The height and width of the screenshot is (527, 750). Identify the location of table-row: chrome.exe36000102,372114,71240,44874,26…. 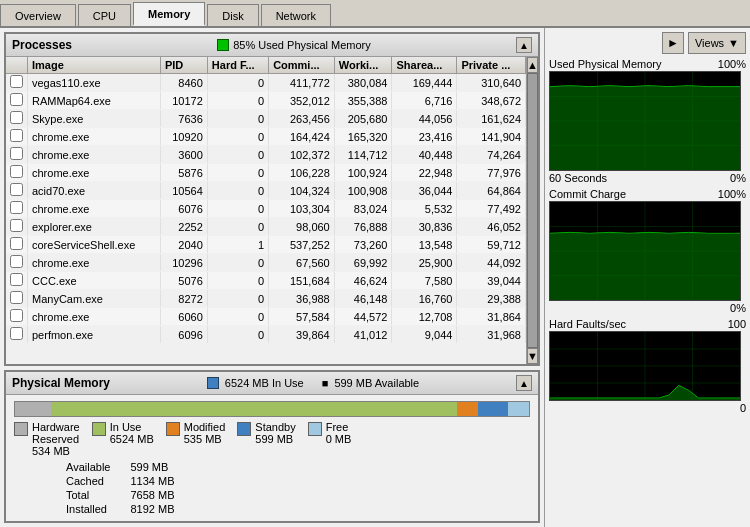
(266, 155).